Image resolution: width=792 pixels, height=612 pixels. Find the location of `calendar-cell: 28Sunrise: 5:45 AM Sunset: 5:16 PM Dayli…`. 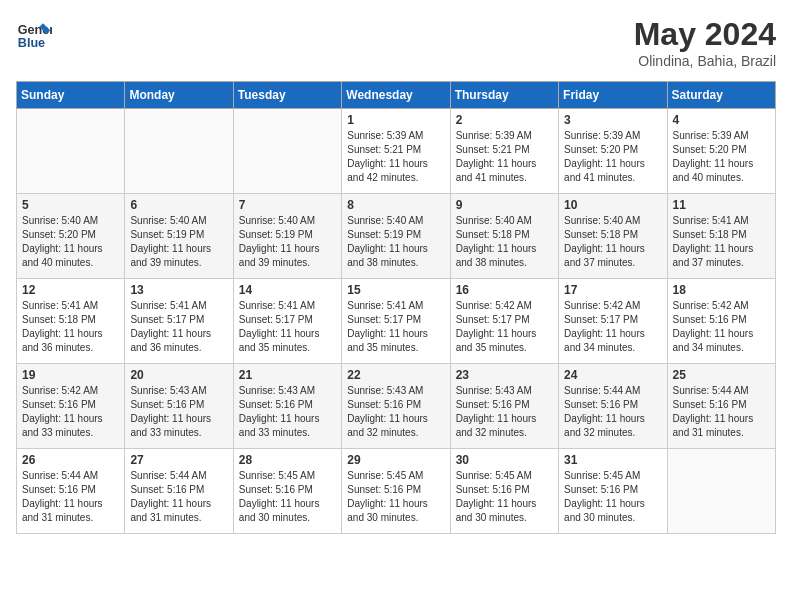

calendar-cell: 28Sunrise: 5:45 AM Sunset: 5:16 PM Dayli… is located at coordinates (287, 492).